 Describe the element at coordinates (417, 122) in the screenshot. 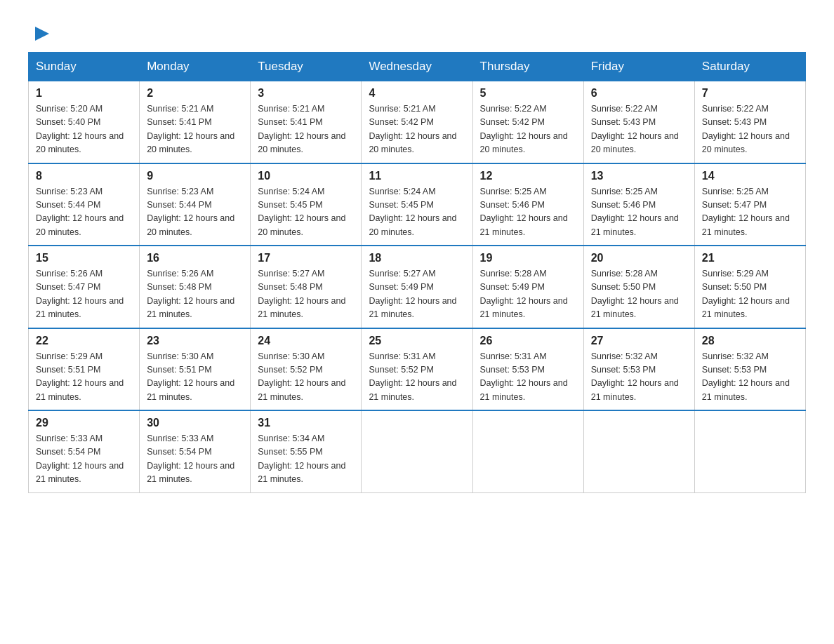

I see `week-row: 1 Sunrise: 5:20 AMSunset: 5:40 PMDayligh…` at that location.